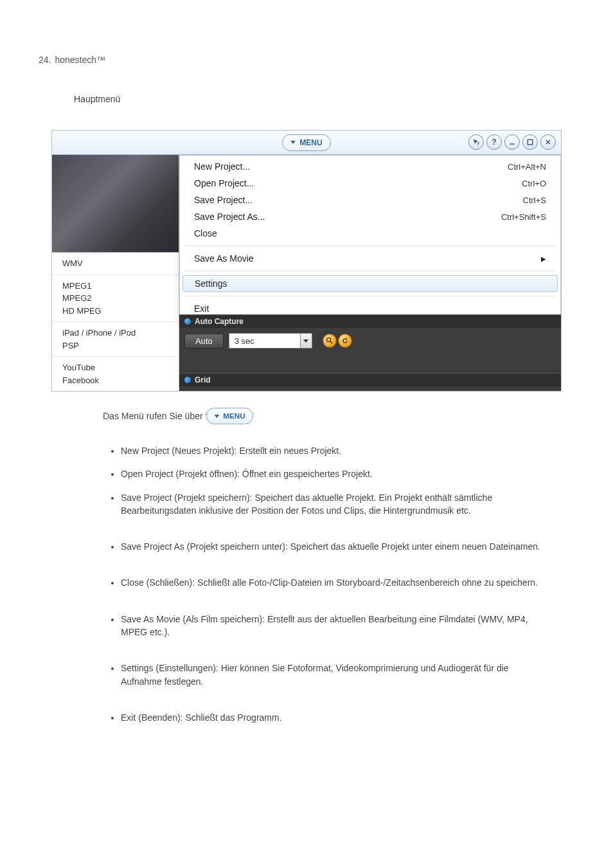  What do you see at coordinates (116, 368) in the screenshot?
I see `sidebar-item-youtube: YouTube` at bounding box center [116, 368].